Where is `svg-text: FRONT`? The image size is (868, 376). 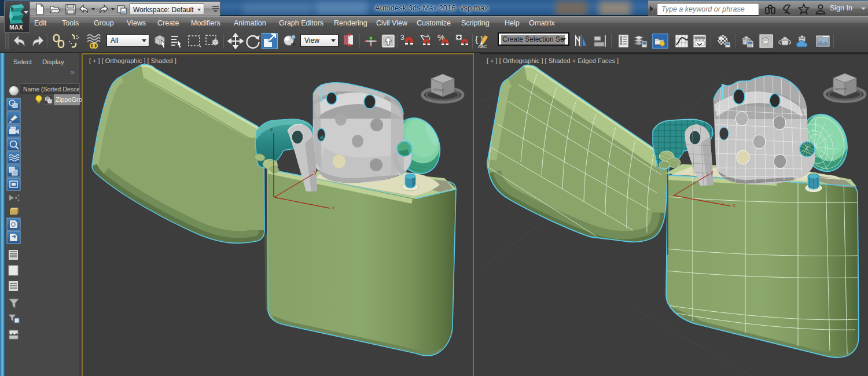 svg-text: FRONT is located at coordinates (841, 89).